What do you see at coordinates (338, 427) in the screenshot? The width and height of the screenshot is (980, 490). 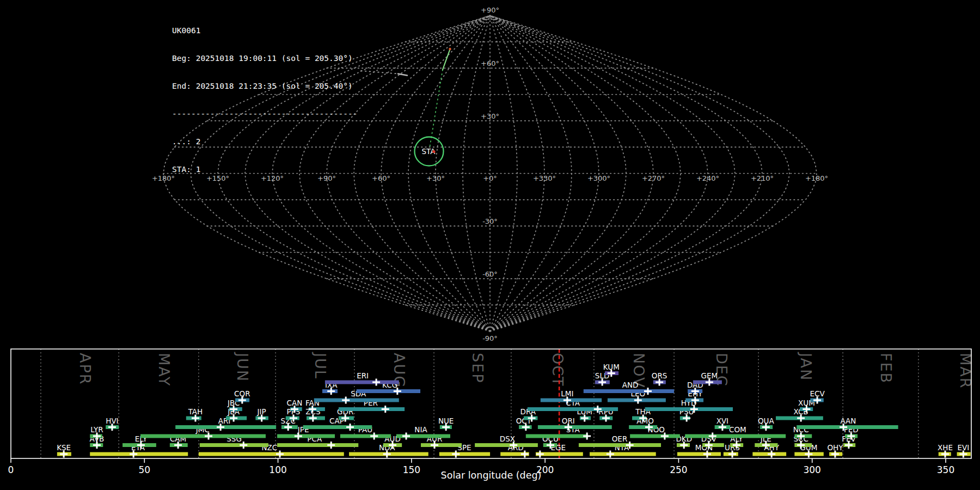 I see `shower-bar-CAP` at bounding box center [338, 427].